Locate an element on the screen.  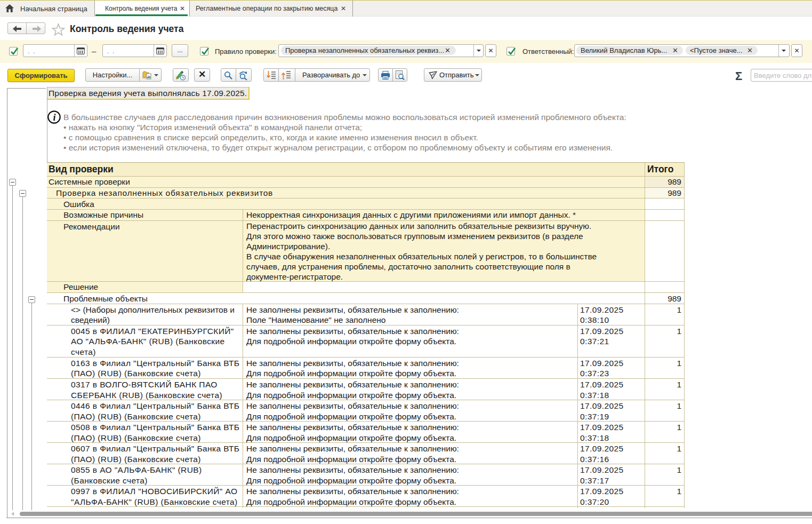
svg-text: i is located at coordinates (54, 117).